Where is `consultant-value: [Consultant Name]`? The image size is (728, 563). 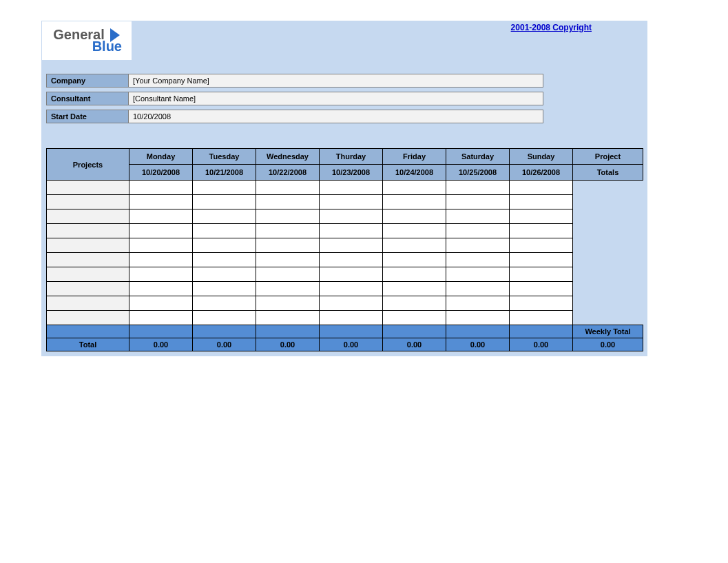
consultant-value: [Consultant Name] is located at coordinates (336, 99).